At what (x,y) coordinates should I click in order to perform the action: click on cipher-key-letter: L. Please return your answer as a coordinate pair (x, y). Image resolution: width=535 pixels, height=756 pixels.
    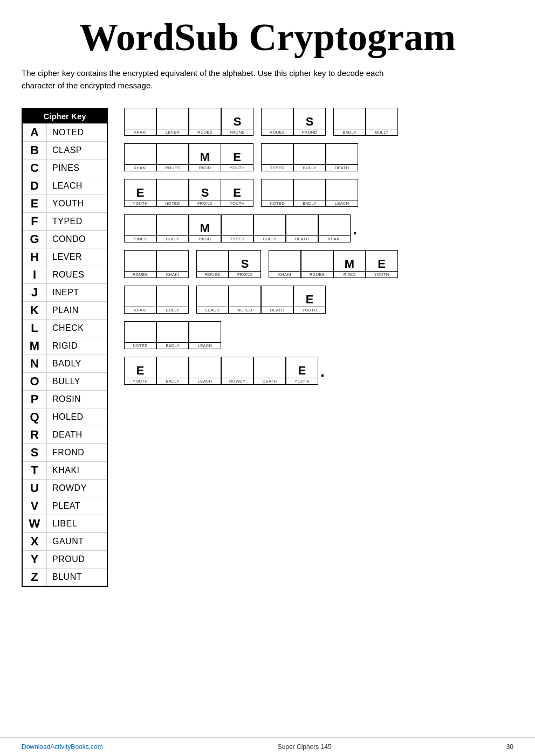
    Looking at the image, I should click on (35, 328).